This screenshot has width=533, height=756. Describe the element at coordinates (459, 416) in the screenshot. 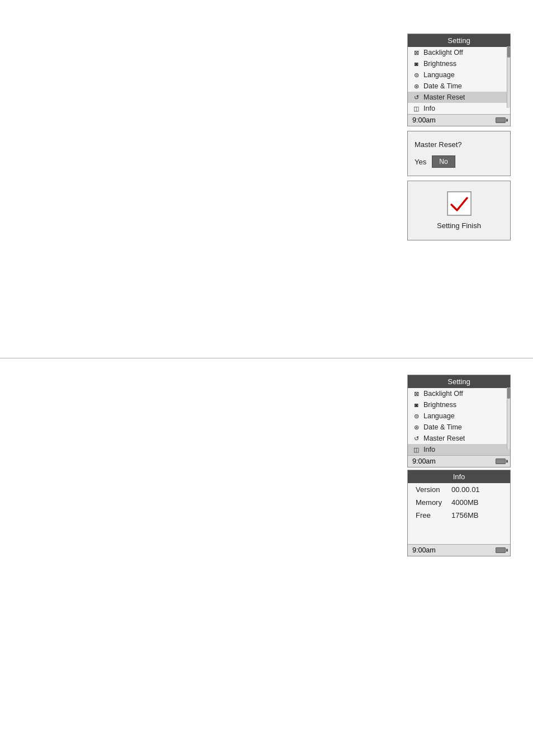

I see `menu-item-language-b: ⊜ Language` at that location.